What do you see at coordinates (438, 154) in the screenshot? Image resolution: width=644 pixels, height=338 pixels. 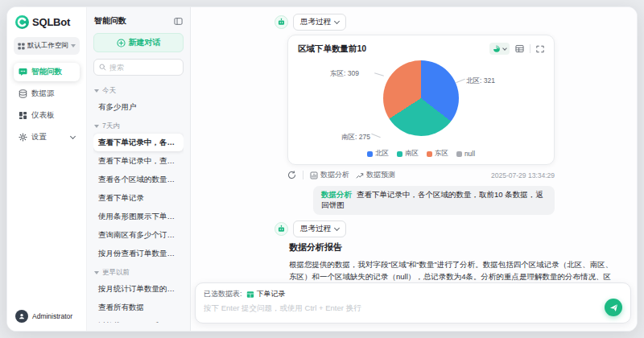 I see `legend-item: 东区` at bounding box center [438, 154].